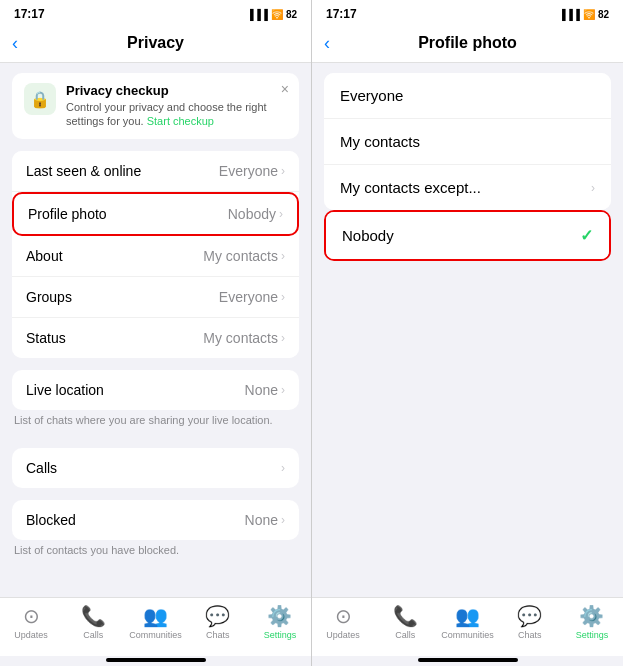 The height and width of the screenshot is (666, 623). What do you see at coordinates (15, 44) in the screenshot?
I see `back-button-left: ‹` at bounding box center [15, 44].